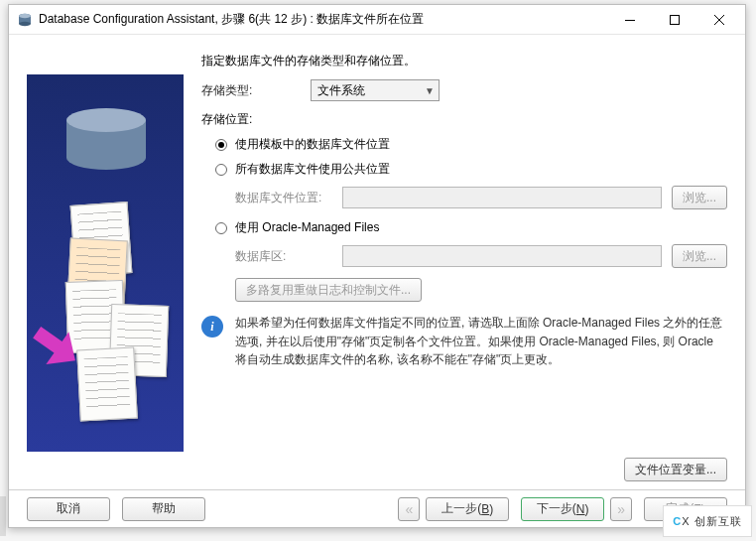 This screenshot has height=541, width=756. What do you see at coordinates (212, 327) in the screenshot?
I see `info-icon: i` at bounding box center [212, 327].